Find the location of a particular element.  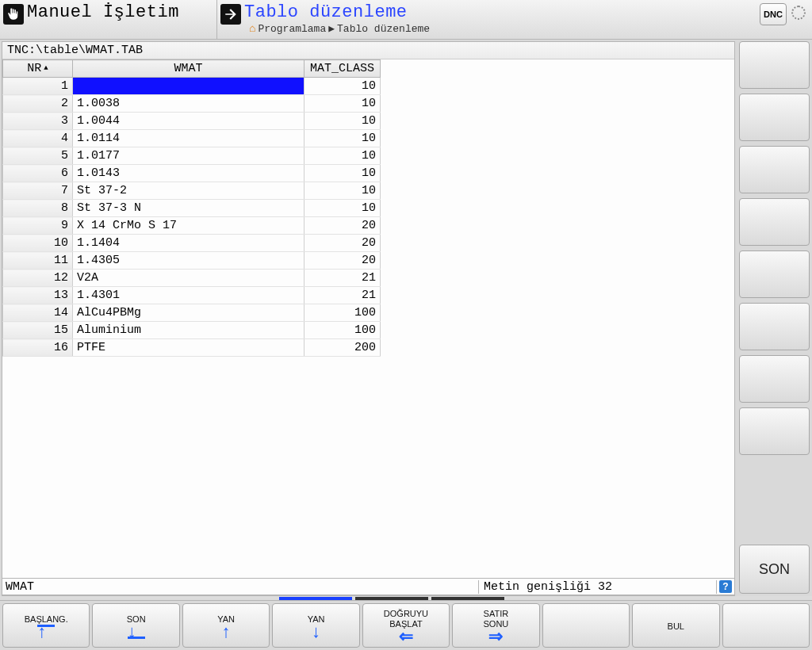

table-row: 8St 37-3 N10 is located at coordinates (192, 208).